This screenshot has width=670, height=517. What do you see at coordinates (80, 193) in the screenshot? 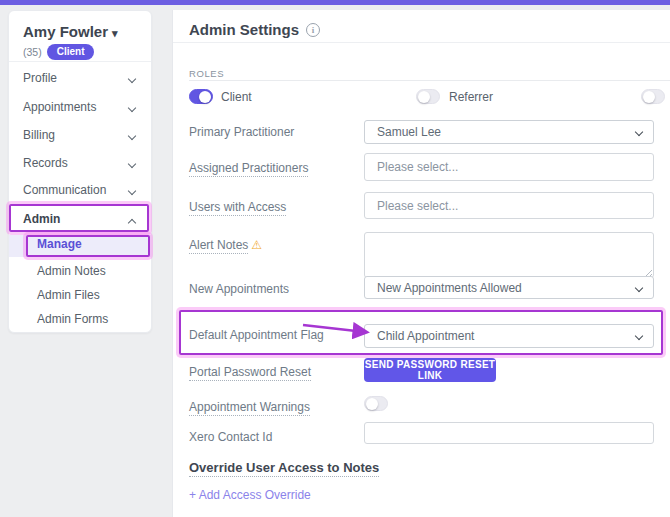
I see `sidebar-item-communication: Communication` at bounding box center [80, 193].